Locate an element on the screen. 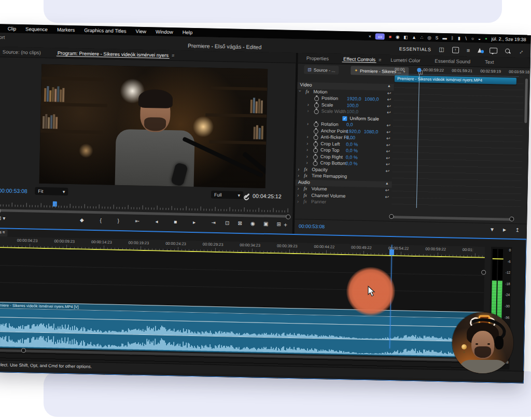  feedback-chat-icon is located at coordinates (494, 51).